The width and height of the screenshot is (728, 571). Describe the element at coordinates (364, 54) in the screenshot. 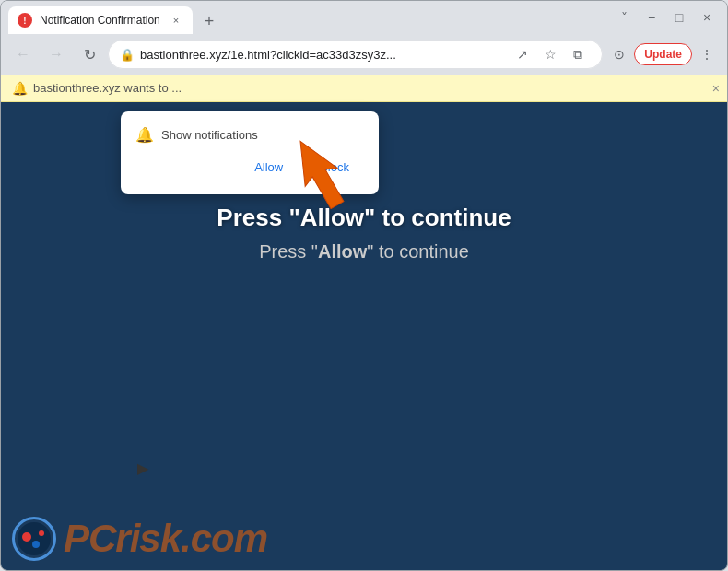

I see `nav-bar: ← → ↻ 🔒 bastionthree.xyz/1e.html?clickid…` at that location.